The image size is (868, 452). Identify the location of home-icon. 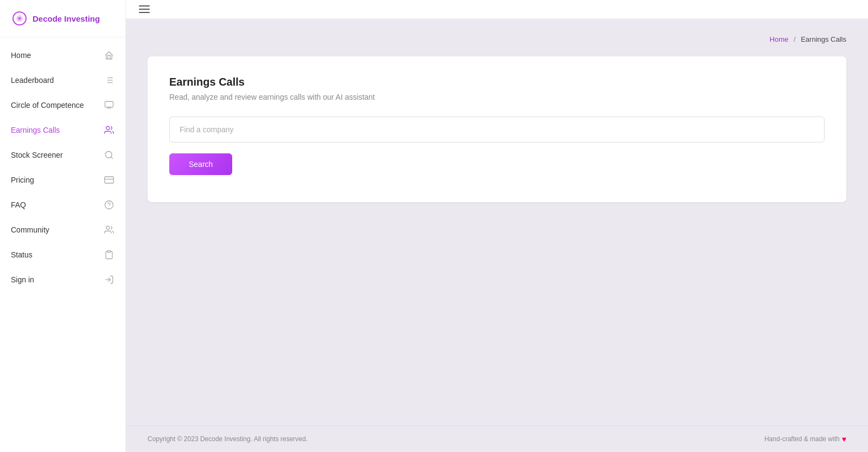
(109, 55).